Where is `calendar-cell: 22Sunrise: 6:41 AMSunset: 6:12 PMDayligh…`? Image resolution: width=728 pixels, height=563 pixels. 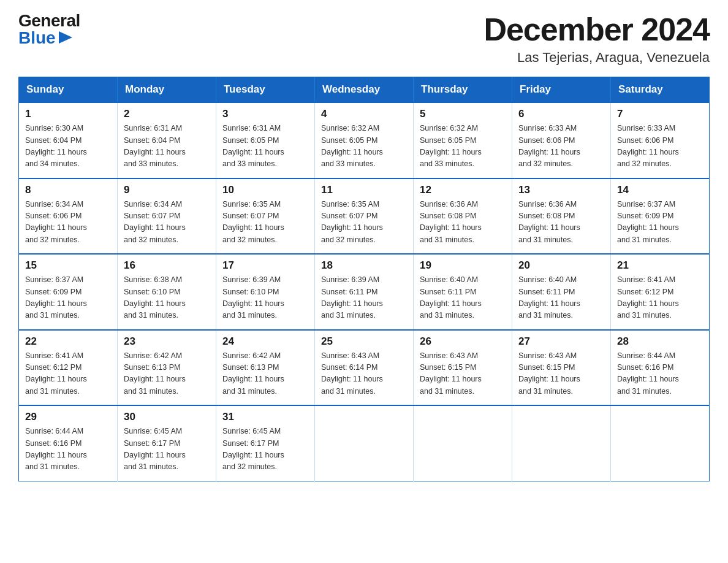 calendar-cell: 22Sunrise: 6:41 AMSunset: 6:12 PMDayligh… is located at coordinates (69, 368).